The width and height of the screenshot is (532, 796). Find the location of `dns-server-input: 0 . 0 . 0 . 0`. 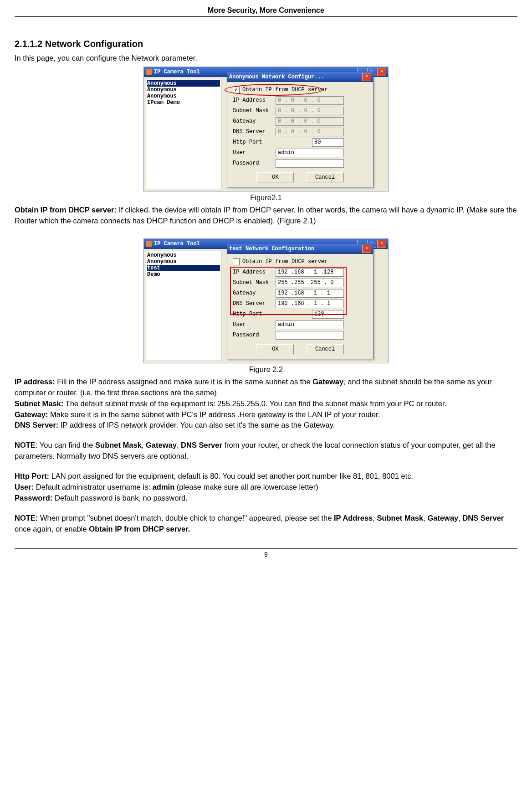

dns-server-input: 0 . 0 . 0 . 0 is located at coordinates (310, 132).